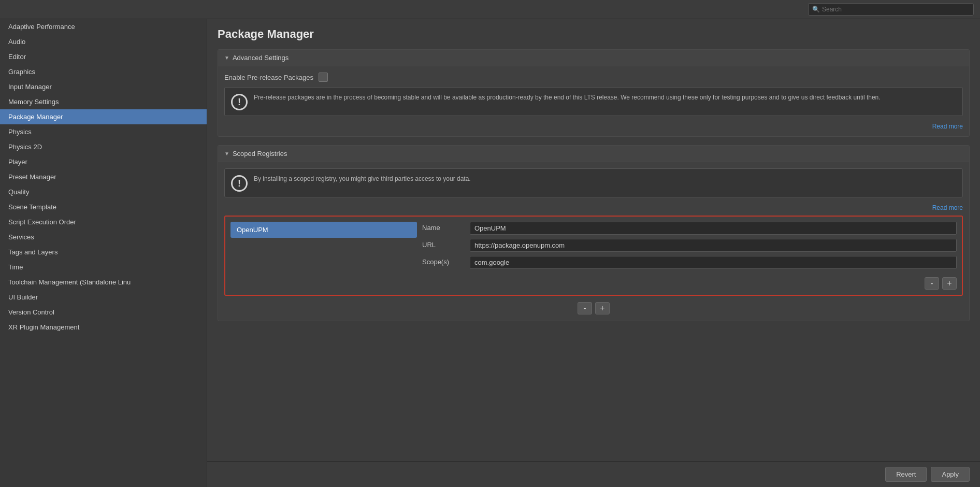 The height and width of the screenshot is (487, 980). I want to click on sidebar-item-ui-builder: UI Builder, so click(104, 297).